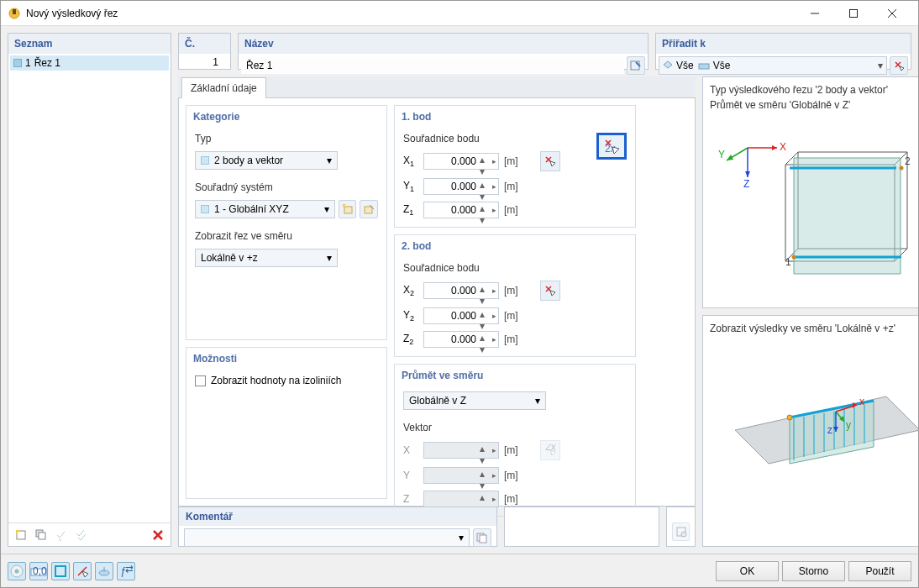 Image resolution: width=919 pixels, height=588 pixels. Describe the element at coordinates (515, 246) in the screenshot. I see `point2-legend: 2. bod` at that location.